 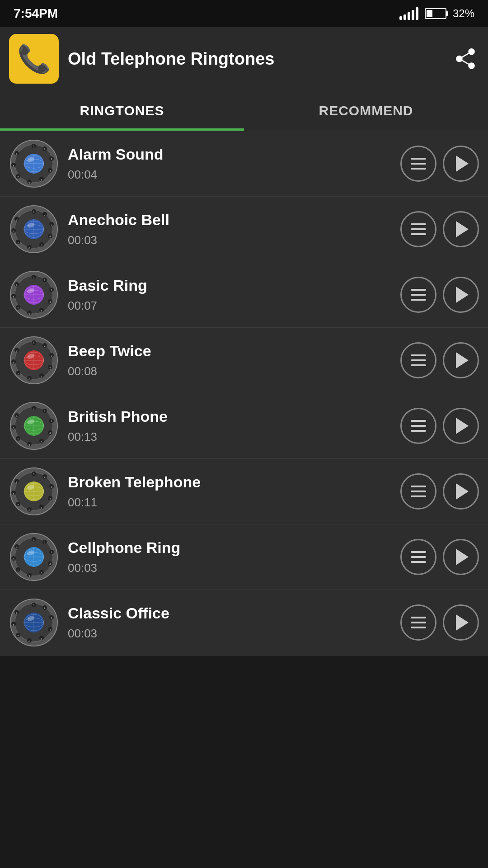 What do you see at coordinates (230, 437) in the screenshot?
I see `ringtone-duration: 00:13` at bounding box center [230, 437].